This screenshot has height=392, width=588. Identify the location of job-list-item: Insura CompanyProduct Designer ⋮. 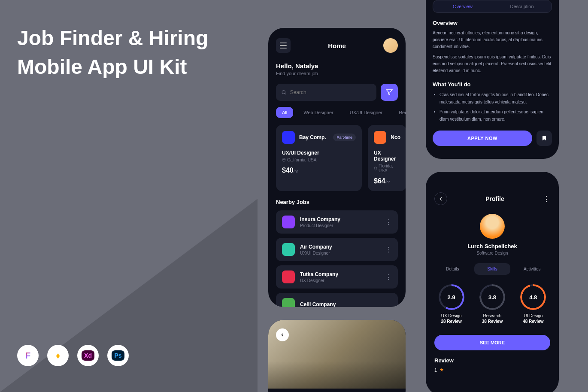
(337, 222).